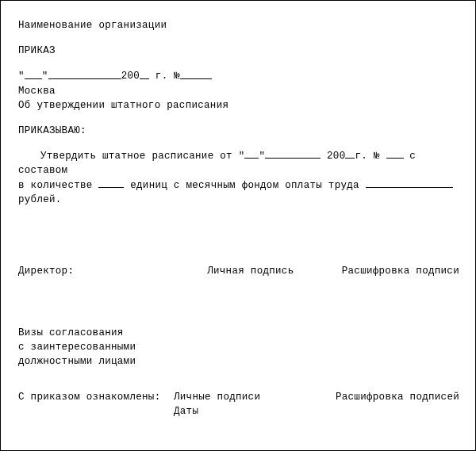  What do you see at coordinates (239, 25) in the screenshot?
I see `org-name-label: Наименование организации` at bounding box center [239, 25].